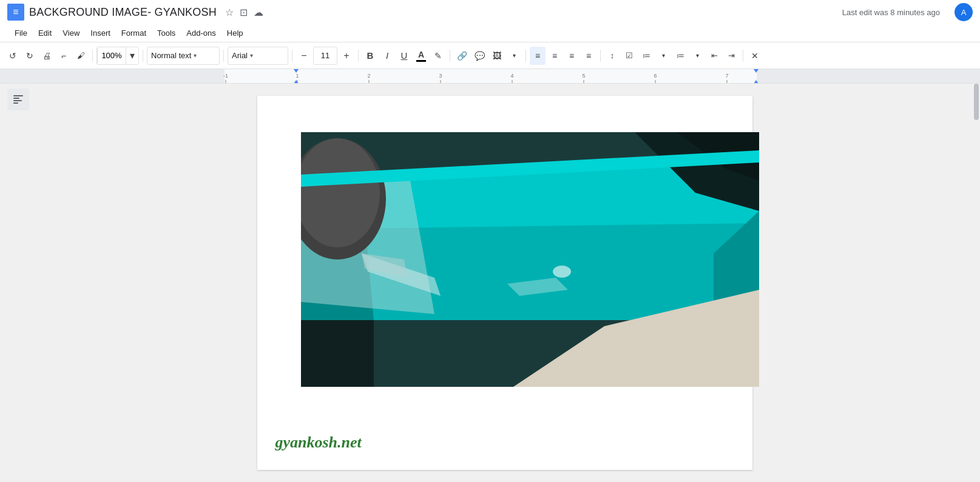 This screenshot has height=482, width=980. Describe the element at coordinates (258, 56) in the screenshot. I see `font-dropdown: Arial ▾` at that location.